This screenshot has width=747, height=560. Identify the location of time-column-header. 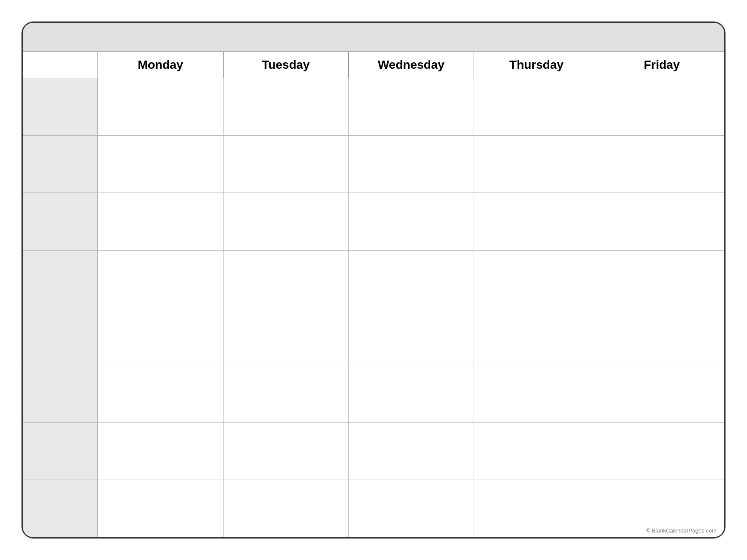
(60, 65).